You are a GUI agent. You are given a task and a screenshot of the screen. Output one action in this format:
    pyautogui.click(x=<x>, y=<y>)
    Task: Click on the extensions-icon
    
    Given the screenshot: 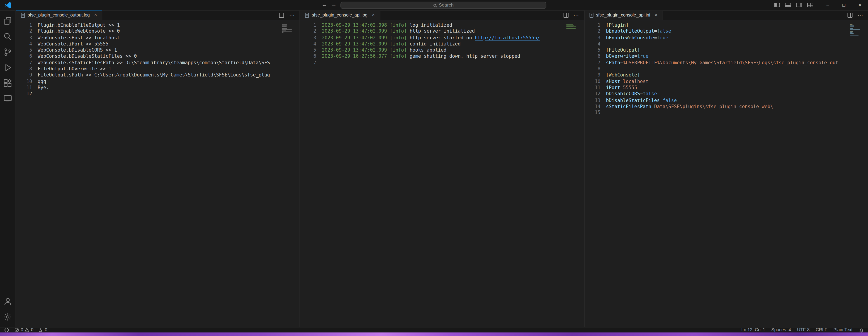 What is the action you would take?
    pyautogui.click(x=8, y=83)
    